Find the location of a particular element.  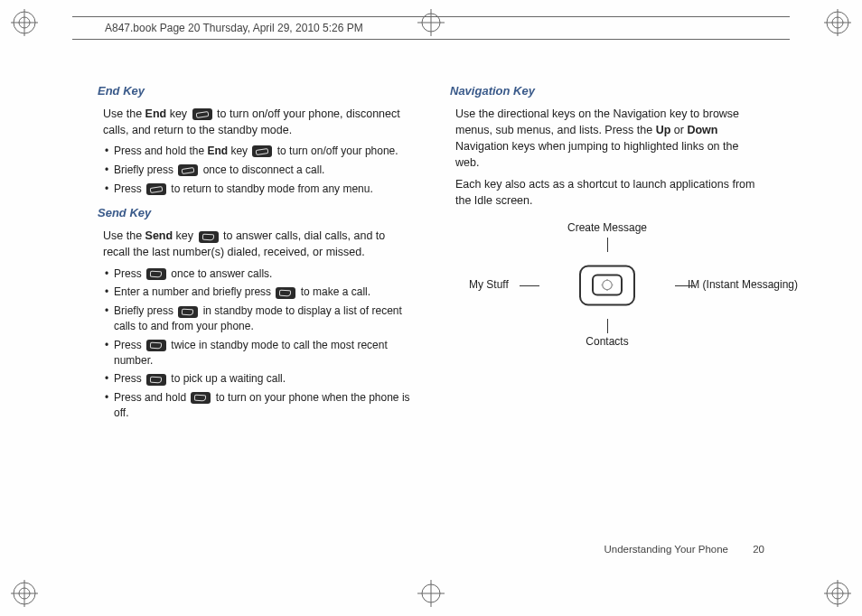

list-item: Press to pick up a waiting call. is located at coordinates (258, 379).